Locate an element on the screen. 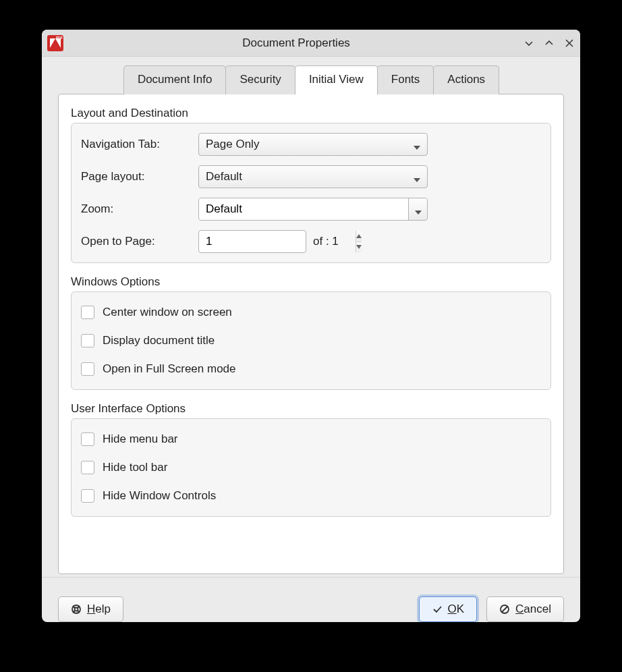 This screenshot has height=672, width=622. help-icon is located at coordinates (76, 609).